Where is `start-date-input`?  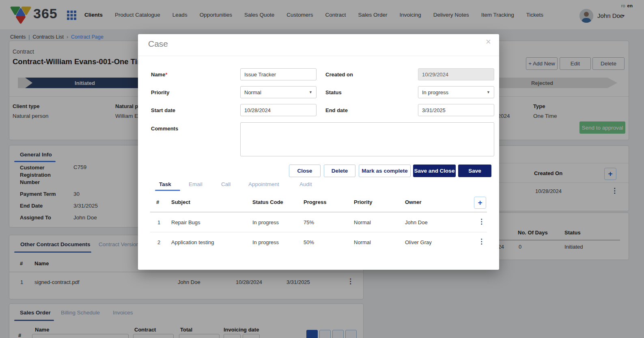
start-date-input is located at coordinates (278, 110).